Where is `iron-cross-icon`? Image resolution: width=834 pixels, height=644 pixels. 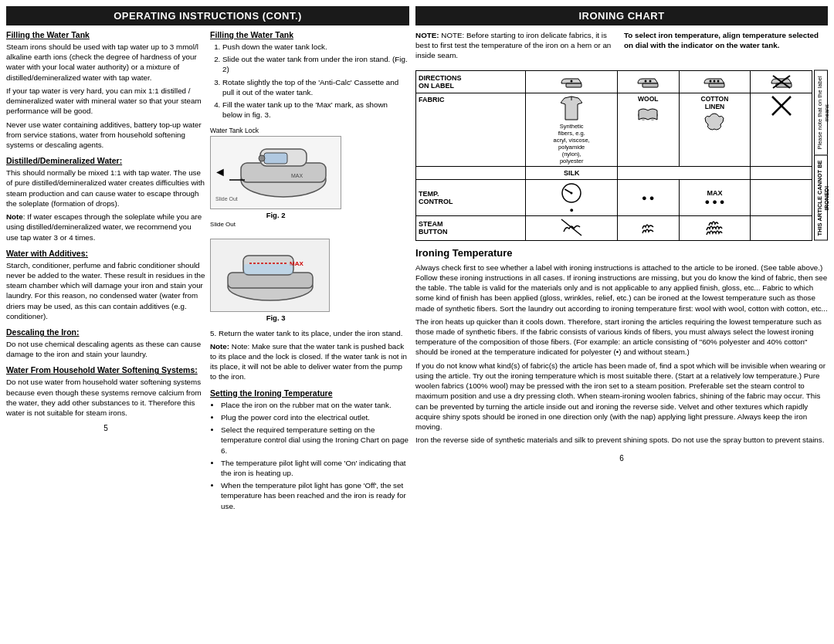 iron-cross-icon is located at coordinates (781, 81).